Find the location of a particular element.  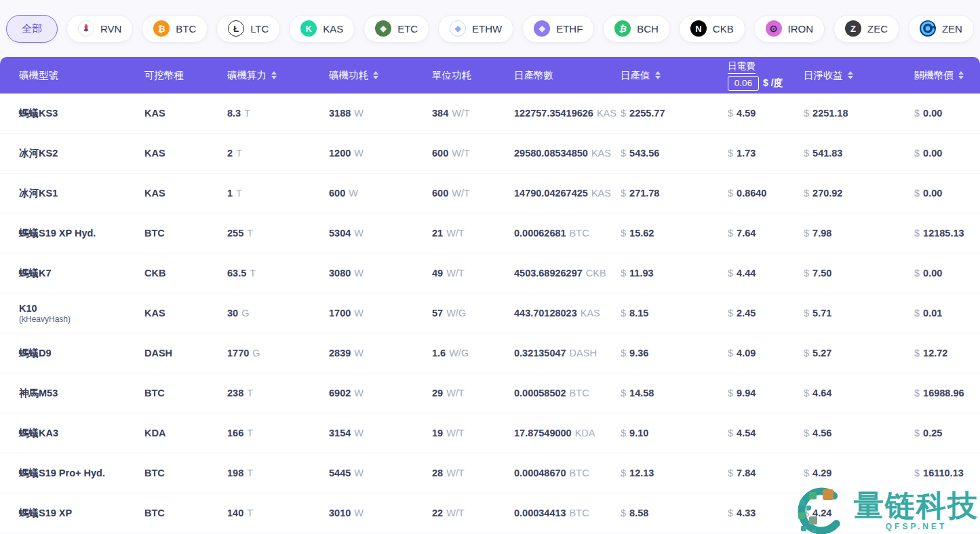

cell-power: 5304 W is located at coordinates (380, 233).